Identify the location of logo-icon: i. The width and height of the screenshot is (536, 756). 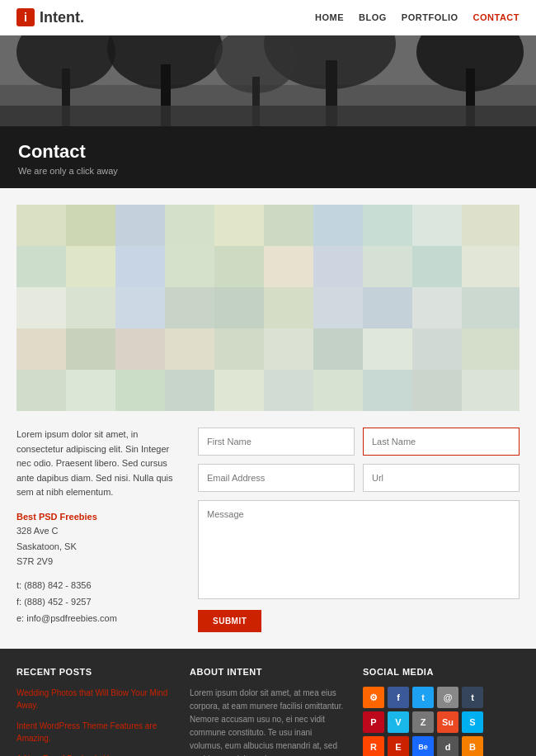
(26, 17).